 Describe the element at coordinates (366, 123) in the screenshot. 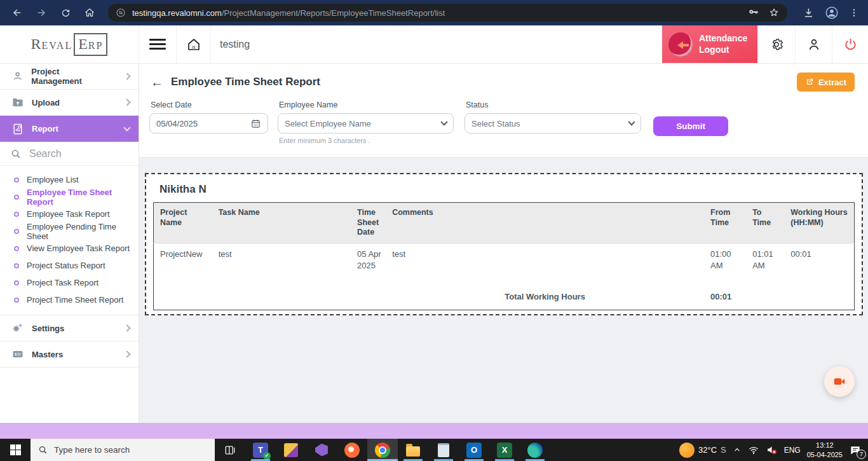

I see `employee-name-select: Select Employee Name` at that location.